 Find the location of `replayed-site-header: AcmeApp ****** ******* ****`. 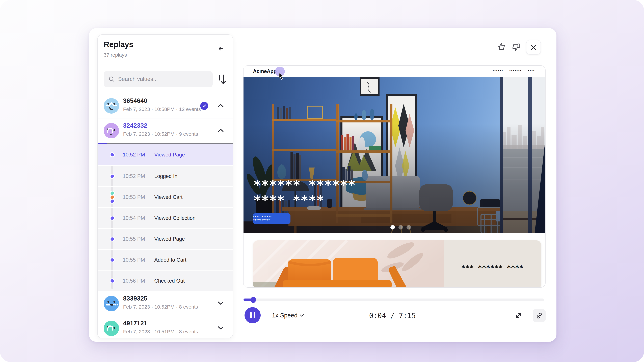

replayed-site-header: AcmeApp ****** ******* **** is located at coordinates (394, 71).